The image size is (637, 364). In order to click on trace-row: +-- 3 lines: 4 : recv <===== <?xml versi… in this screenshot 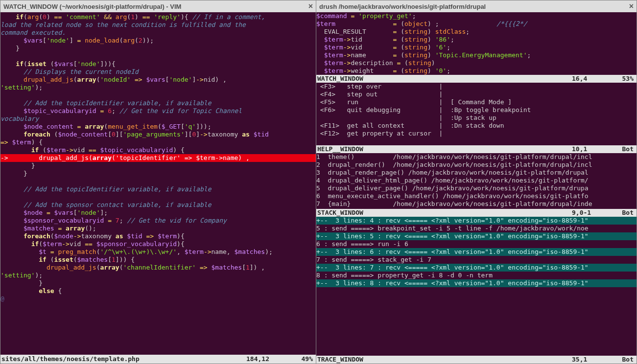, I will do `click(476, 221)`.